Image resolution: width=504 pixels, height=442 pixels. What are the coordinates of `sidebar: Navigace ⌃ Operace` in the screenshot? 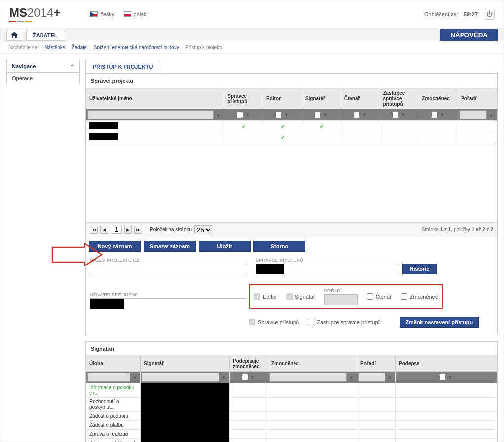 It's located at (43, 251).